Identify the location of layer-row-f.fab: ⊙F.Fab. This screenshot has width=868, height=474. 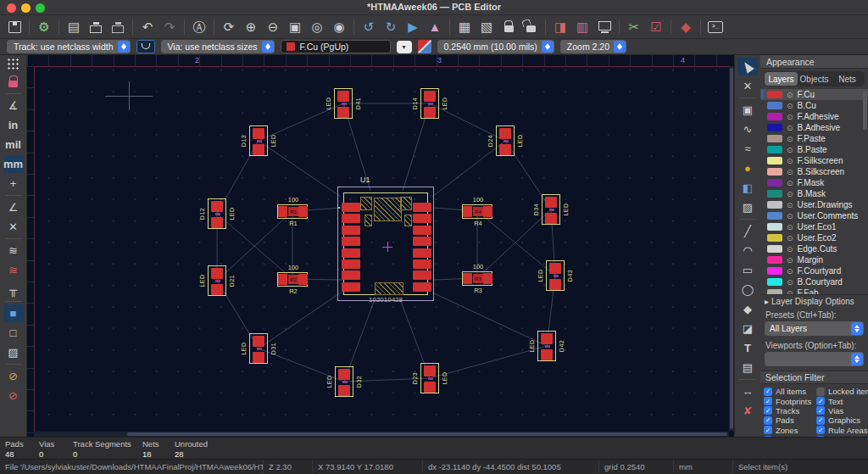
(814, 291).